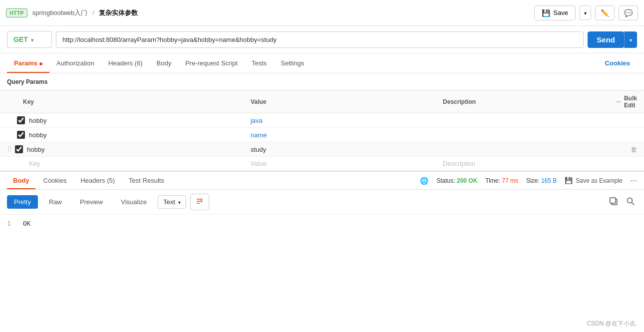  I want to click on drag-handle-icon: ⠿, so click(9, 149).